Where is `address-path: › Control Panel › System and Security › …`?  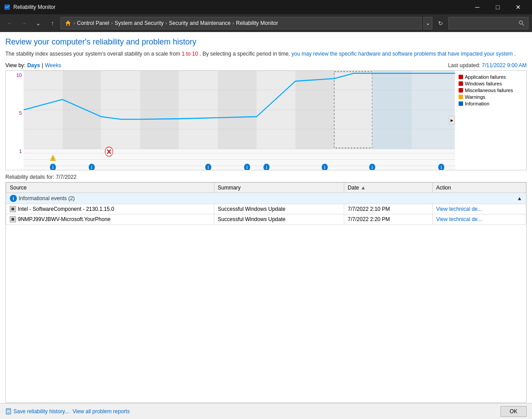
address-path: › Control Panel › System and Security › … is located at coordinates (241, 23).